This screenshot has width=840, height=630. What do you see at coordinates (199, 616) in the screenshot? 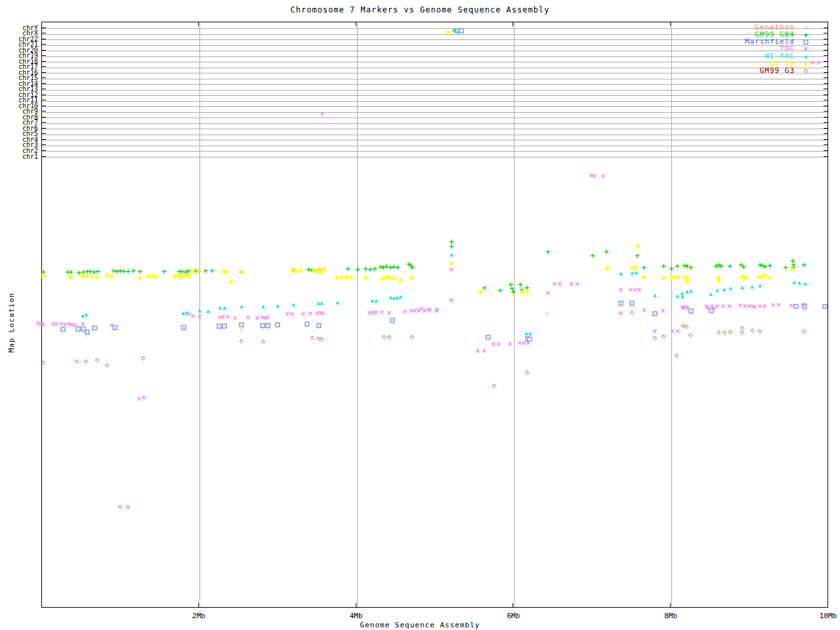
I see `x-tick-label: 2Mb` at bounding box center [199, 616].